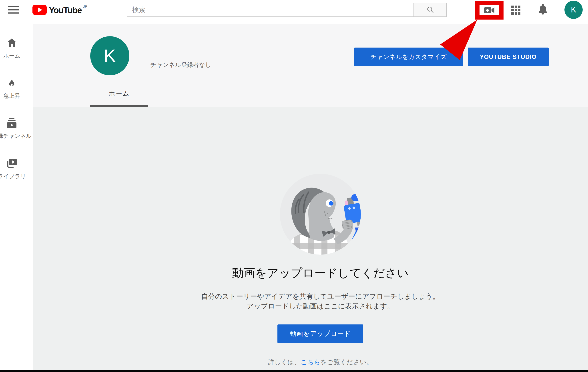 The image size is (588, 372). I want to click on youtube-play-icon, so click(40, 10).